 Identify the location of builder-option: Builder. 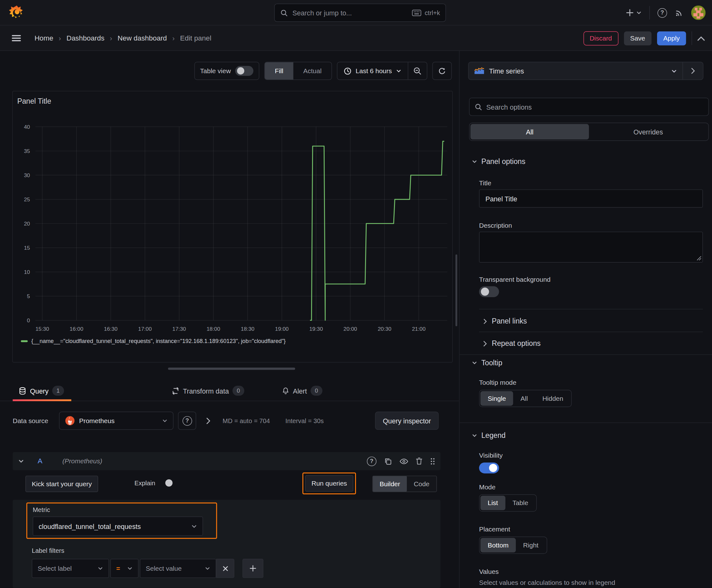
(390, 484).